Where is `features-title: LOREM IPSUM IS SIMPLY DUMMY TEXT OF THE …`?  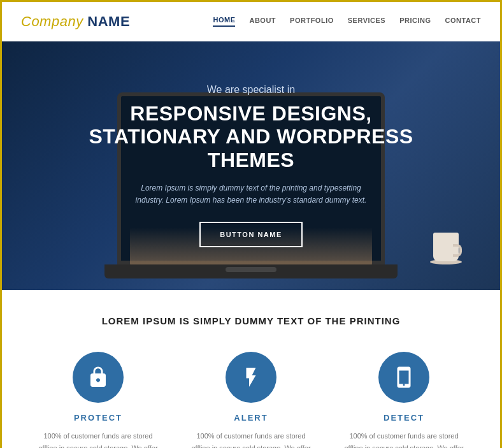 features-title: LOREM IPSUM IS SIMPLY DUMMY TEXT OF THE … is located at coordinates (251, 321).